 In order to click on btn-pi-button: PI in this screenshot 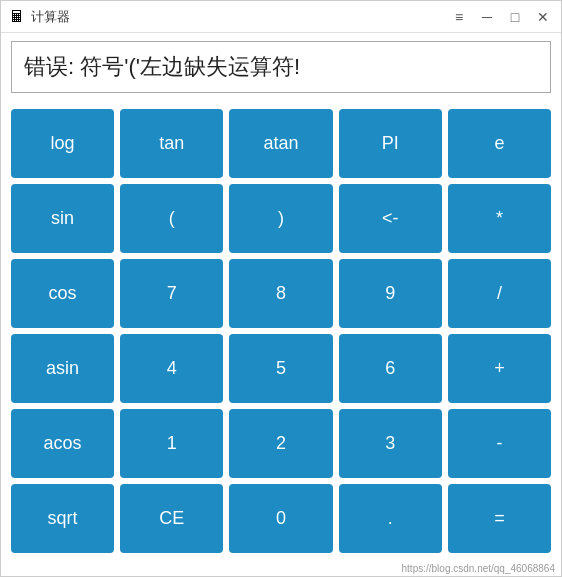, I will do `click(390, 144)`.